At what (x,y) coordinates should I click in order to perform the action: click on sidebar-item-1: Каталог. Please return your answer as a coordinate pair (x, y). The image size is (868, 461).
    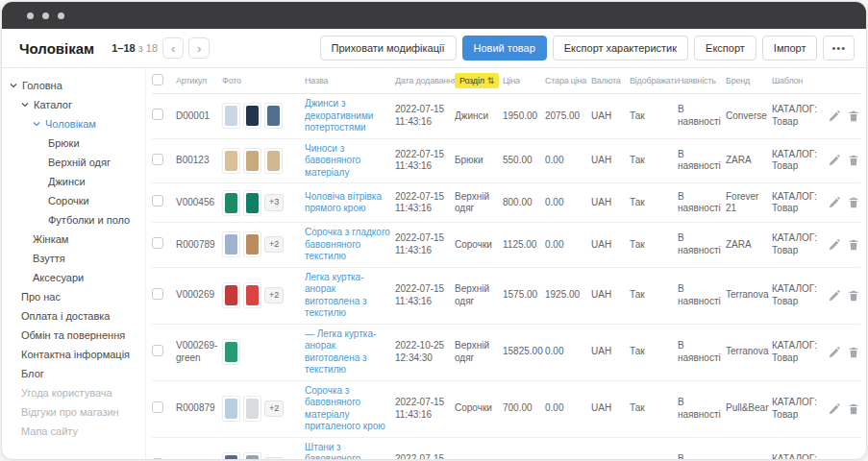
    Looking at the image, I should click on (73, 105).